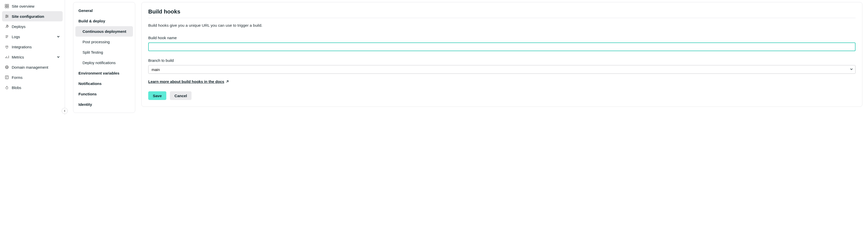 This screenshot has width=868, height=233. What do you see at coordinates (104, 11) in the screenshot?
I see `subnav-item-general: General` at bounding box center [104, 11].